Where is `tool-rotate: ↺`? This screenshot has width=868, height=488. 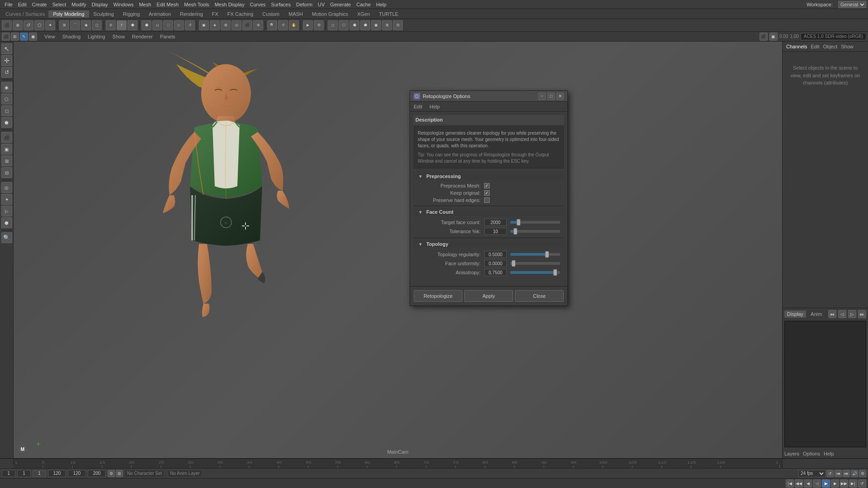
tool-rotate: ↺ is located at coordinates (28, 25).